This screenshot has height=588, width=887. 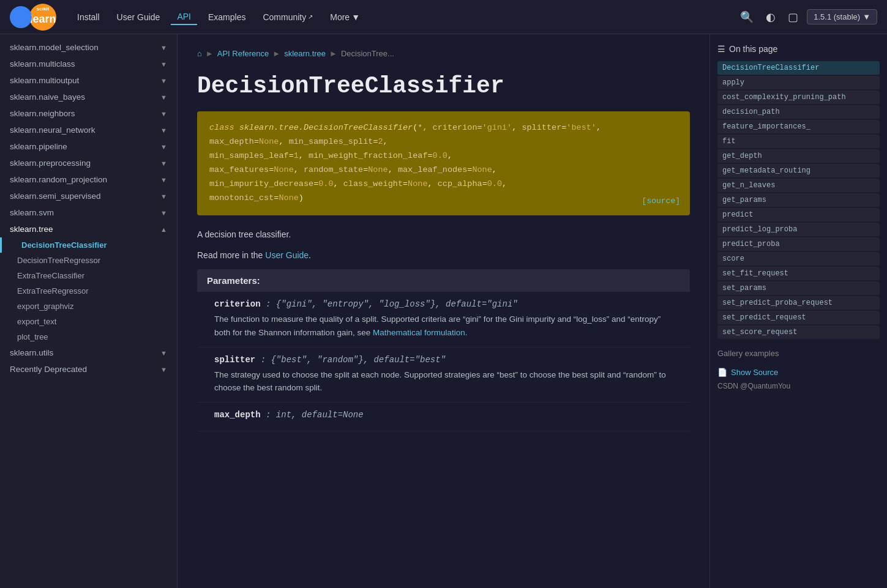 What do you see at coordinates (88, 213) in the screenshot?
I see `sidebar-item-svm: sklearn.svm ▼` at bounding box center [88, 213].